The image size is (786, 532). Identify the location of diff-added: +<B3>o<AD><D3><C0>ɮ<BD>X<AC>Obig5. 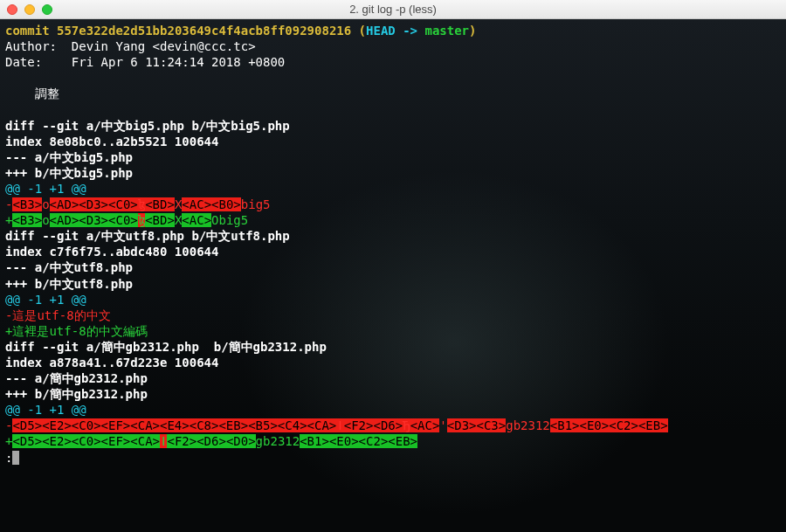
(393, 220).